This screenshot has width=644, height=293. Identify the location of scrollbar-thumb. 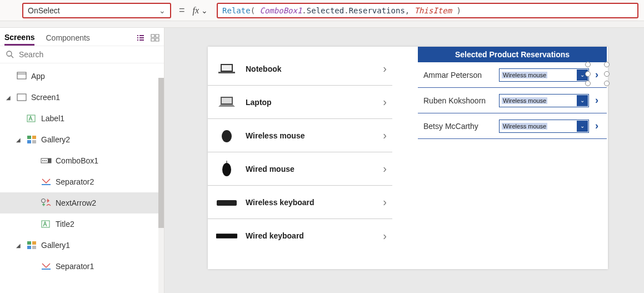
(161, 153).